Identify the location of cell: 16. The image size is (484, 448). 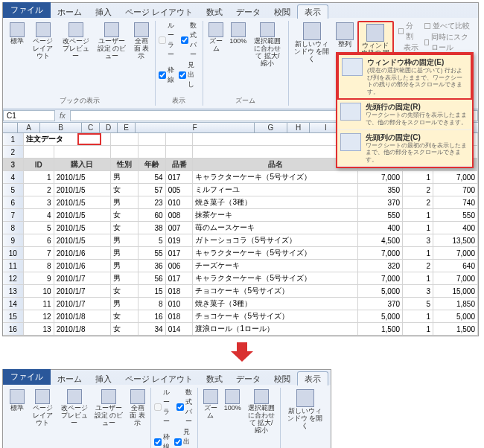
(152, 317).